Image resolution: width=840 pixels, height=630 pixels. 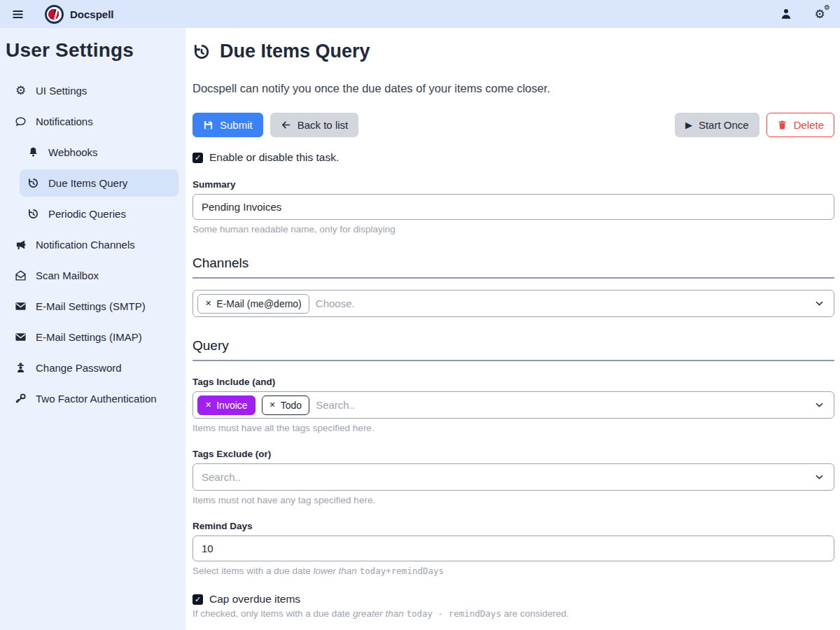 What do you see at coordinates (209, 125) in the screenshot?
I see `save-icon` at bounding box center [209, 125].